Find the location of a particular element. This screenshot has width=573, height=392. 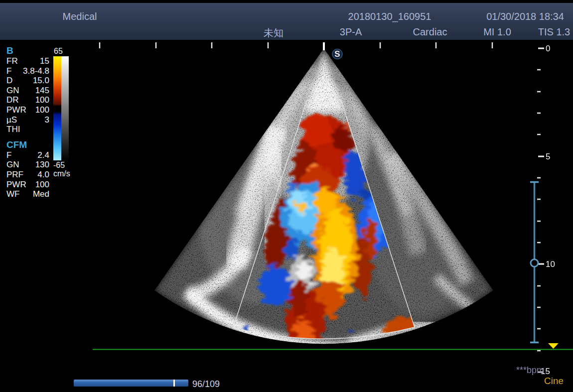

heart-rate-display: ***bpm is located at coordinates (530, 371).